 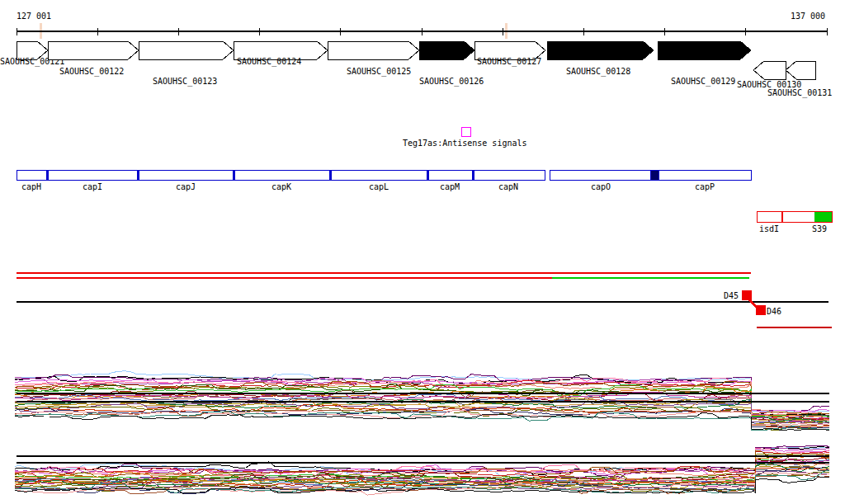 What do you see at coordinates (269, 62) in the screenshot?
I see `gene-label-SAOUHSC_00124: SAOUHSC_00124` at bounding box center [269, 62].